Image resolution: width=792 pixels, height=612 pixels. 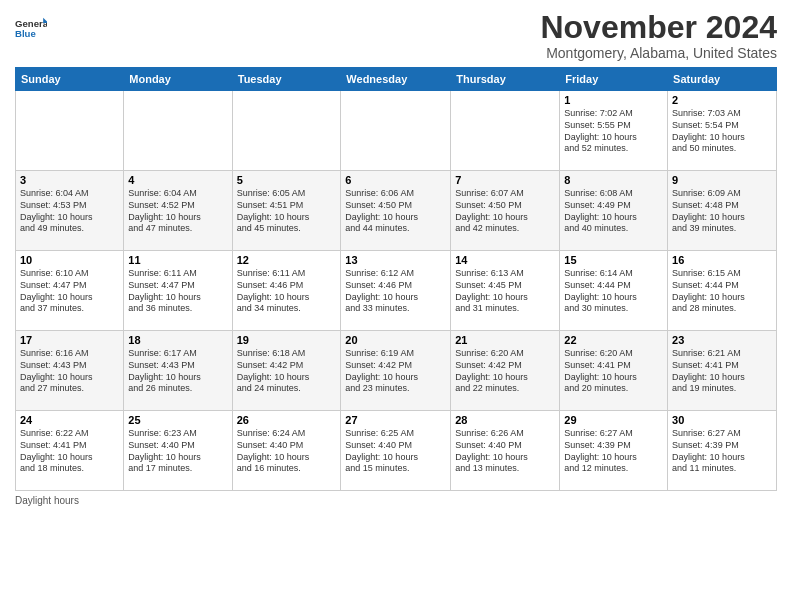 I want to click on day-info: Sunrise: 6:09 AM Sunset: 4:48 PM Dayligh…, so click(x=722, y=212).